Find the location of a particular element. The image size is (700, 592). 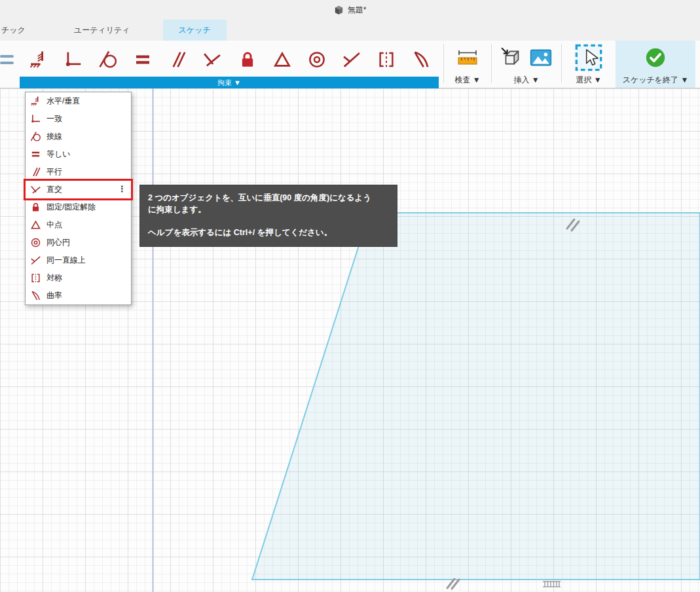

document-cube-icon is located at coordinates (339, 10).